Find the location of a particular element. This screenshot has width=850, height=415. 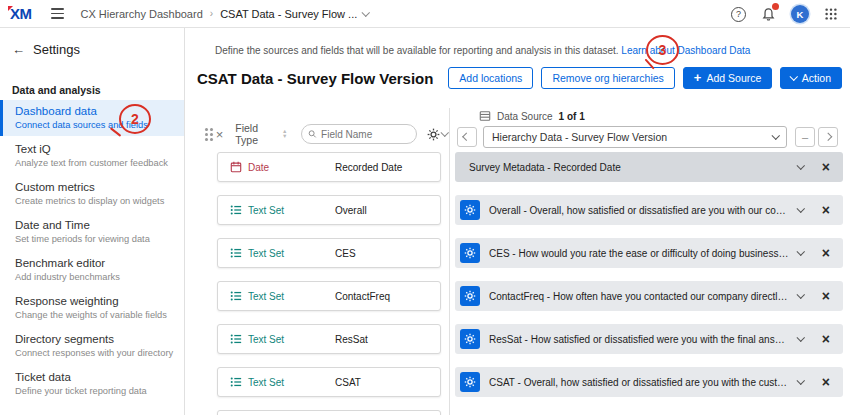

learn-about-dashboard-data-link: Learn about Dashboard Data is located at coordinates (686, 50).